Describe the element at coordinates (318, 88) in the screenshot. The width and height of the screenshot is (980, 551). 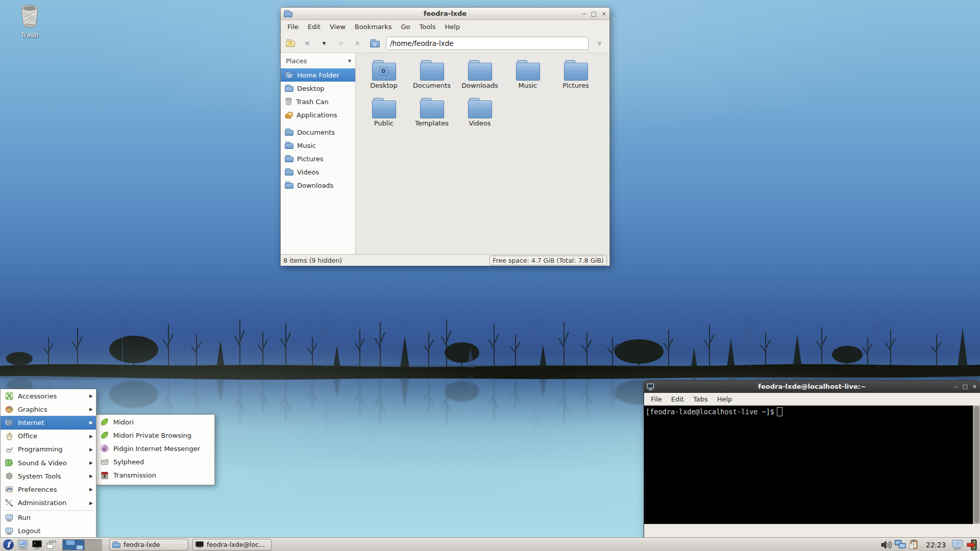
I see `sidebar-item-desktop: ▫▫ Desktop` at that location.